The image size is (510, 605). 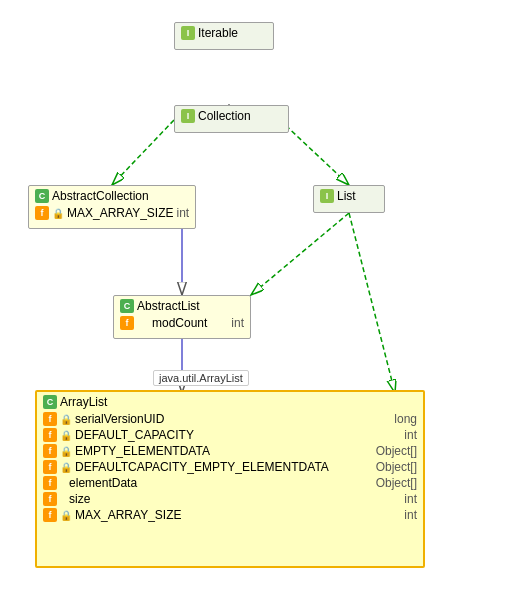 What do you see at coordinates (50, 435) in the screenshot?
I see `field-badge-al-1: f` at bounding box center [50, 435].